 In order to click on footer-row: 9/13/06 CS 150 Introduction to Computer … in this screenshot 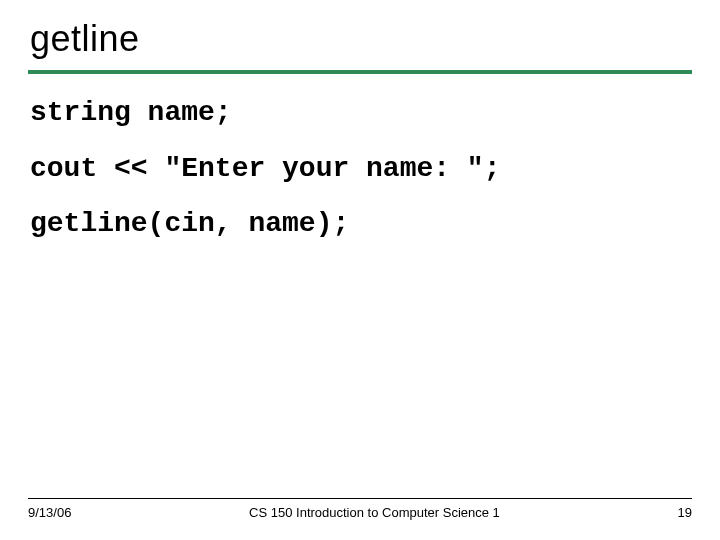, I will do `click(360, 512)`.